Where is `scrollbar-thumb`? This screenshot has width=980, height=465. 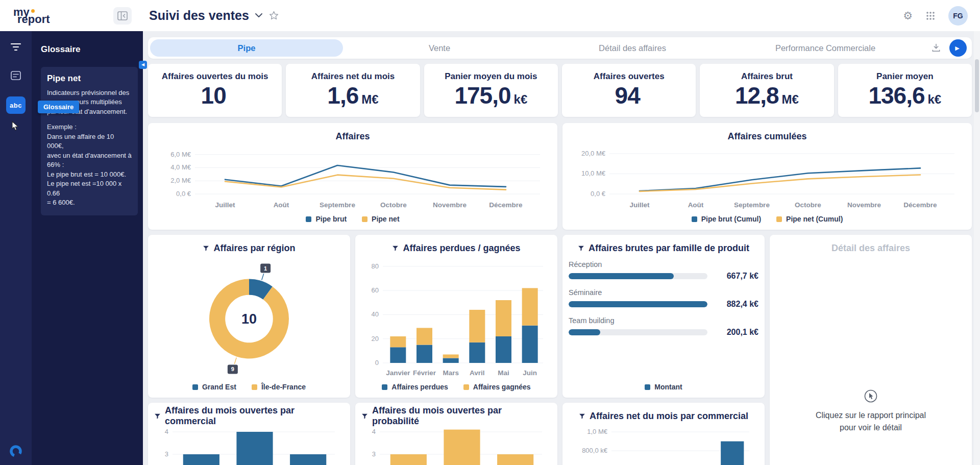 scrollbar-thumb is located at coordinates (977, 86).